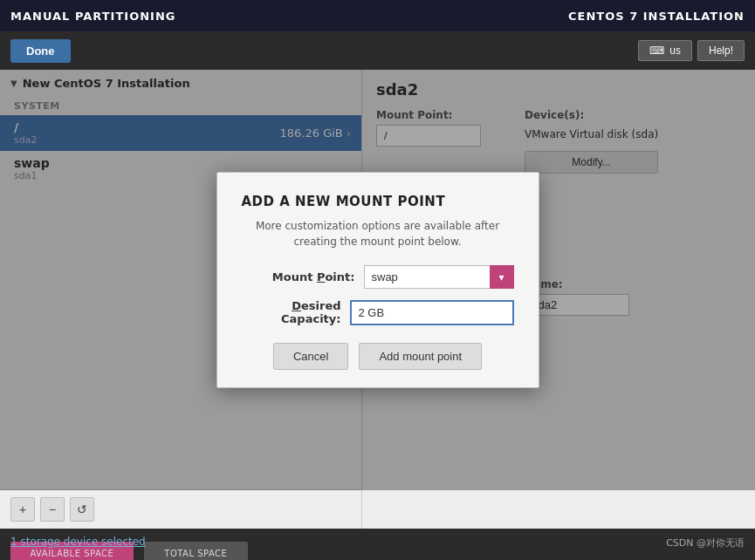 This screenshot has width=755, height=560. What do you see at coordinates (299, 277) in the screenshot?
I see `modal-mount-point-label: Mount Point:` at bounding box center [299, 277].